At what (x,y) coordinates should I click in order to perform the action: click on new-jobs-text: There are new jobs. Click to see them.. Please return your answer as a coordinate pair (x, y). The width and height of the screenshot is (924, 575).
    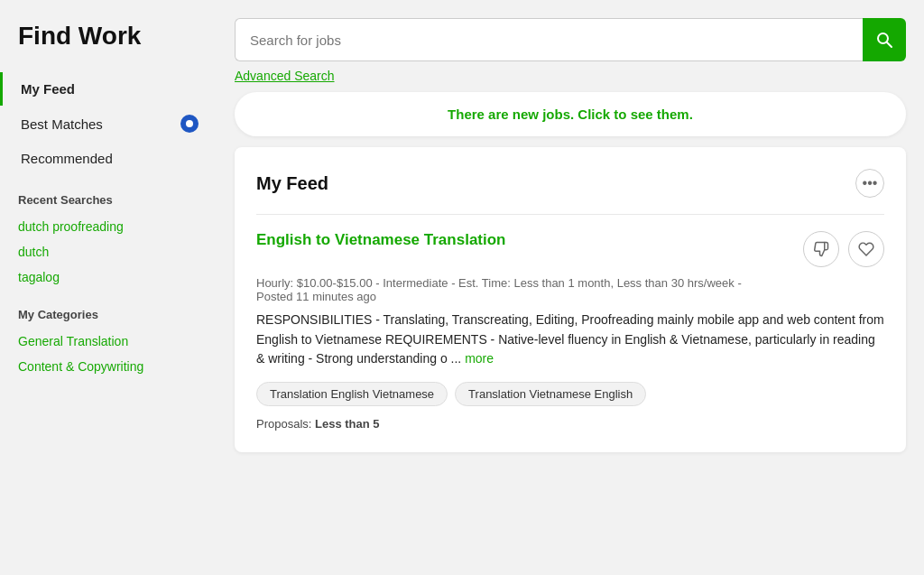
    Looking at the image, I should click on (570, 114).